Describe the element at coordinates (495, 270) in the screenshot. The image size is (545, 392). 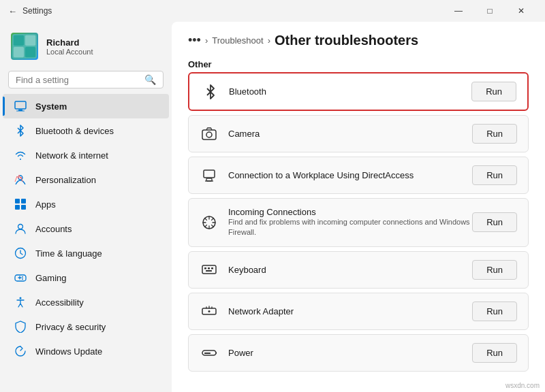
I see `keyboard-run-button: Run` at that location.